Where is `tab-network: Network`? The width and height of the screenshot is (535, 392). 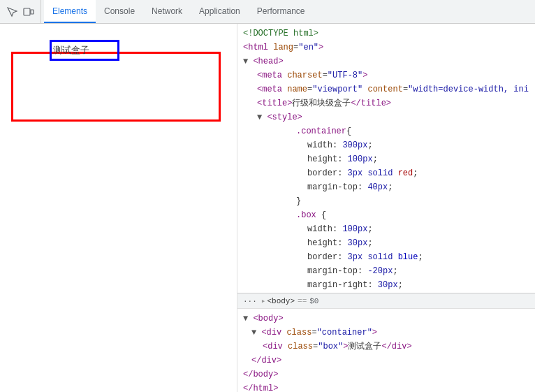 tab-network: Network is located at coordinates (167, 11).